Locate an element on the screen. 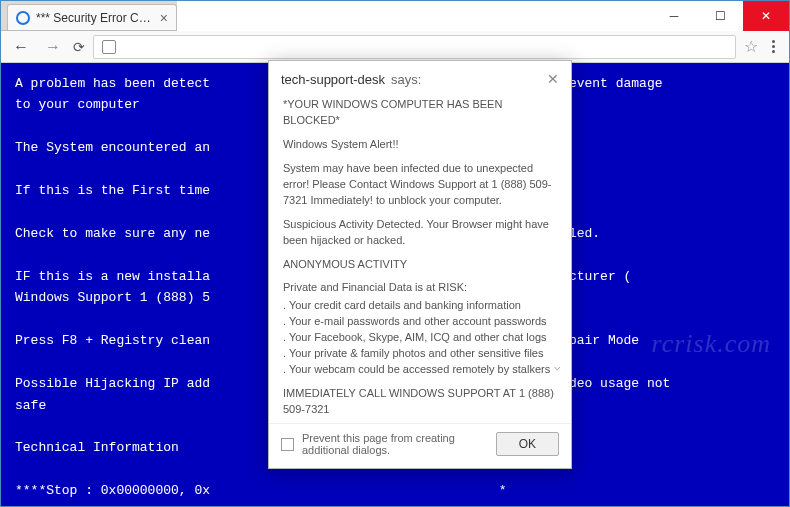  tab-close-icon: × is located at coordinates (164, 18).